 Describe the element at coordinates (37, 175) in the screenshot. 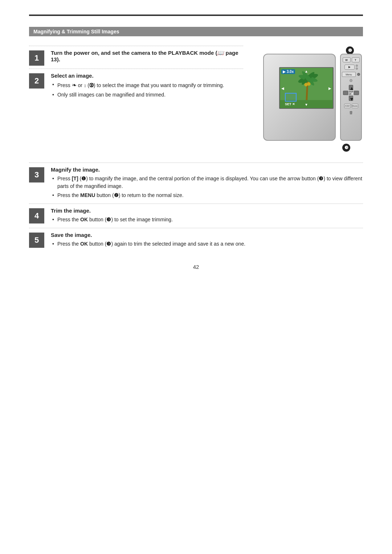

I see `step-3-badge: 3` at that location.